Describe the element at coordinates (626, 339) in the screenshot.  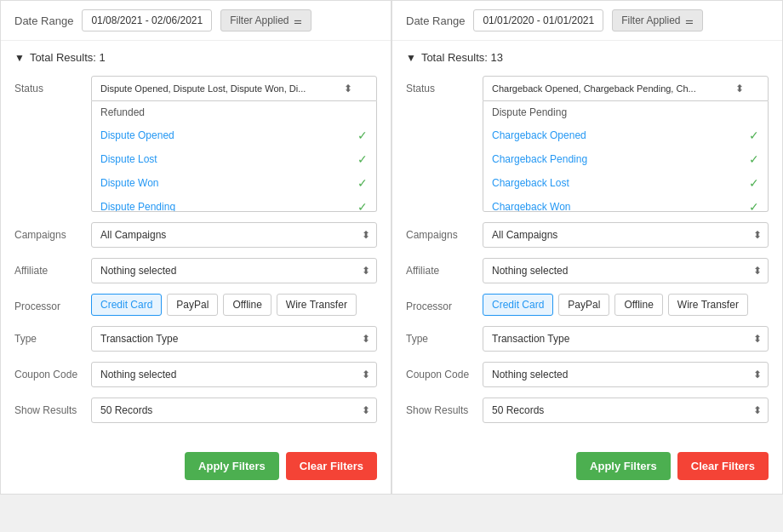
I see `right-type-select-wrapper: Transaction Type` at that location.